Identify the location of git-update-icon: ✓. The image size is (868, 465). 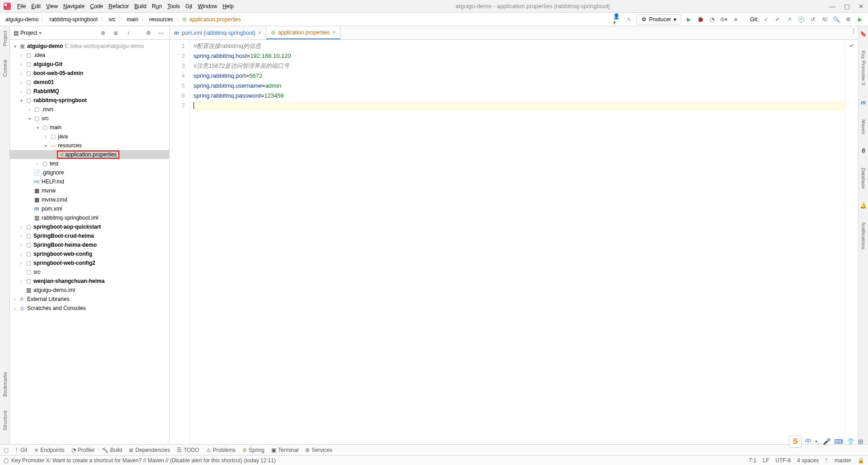
(766, 19).